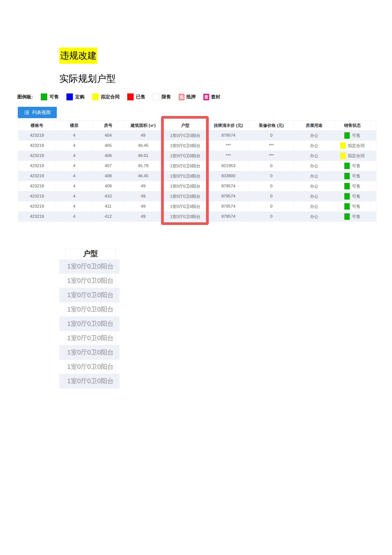 This screenshot has width=392, height=555. What do you see at coordinates (228, 176) in the screenshot?
I see `cell-price: 833800` at bounding box center [228, 176].